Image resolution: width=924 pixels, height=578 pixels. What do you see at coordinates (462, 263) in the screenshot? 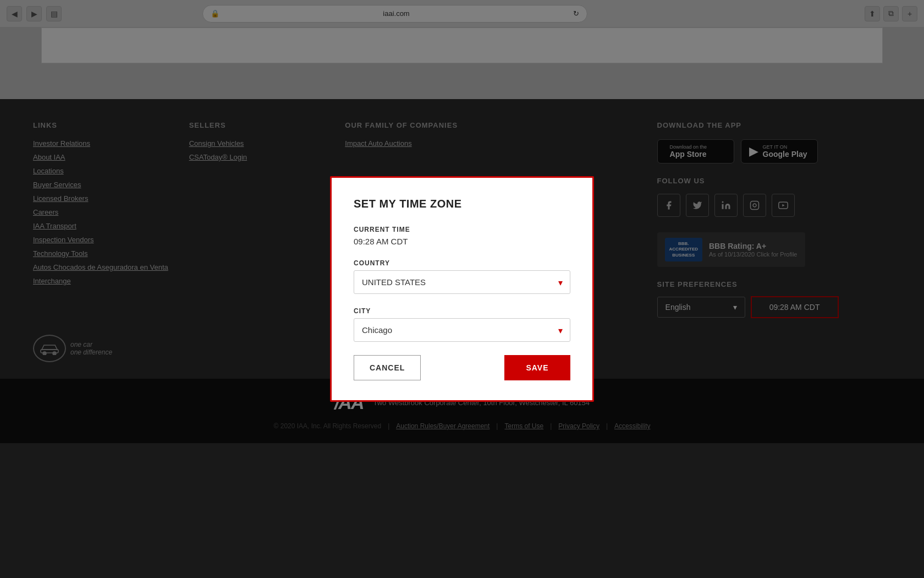
I see `country-label: COUNTRY` at bounding box center [462, 263].